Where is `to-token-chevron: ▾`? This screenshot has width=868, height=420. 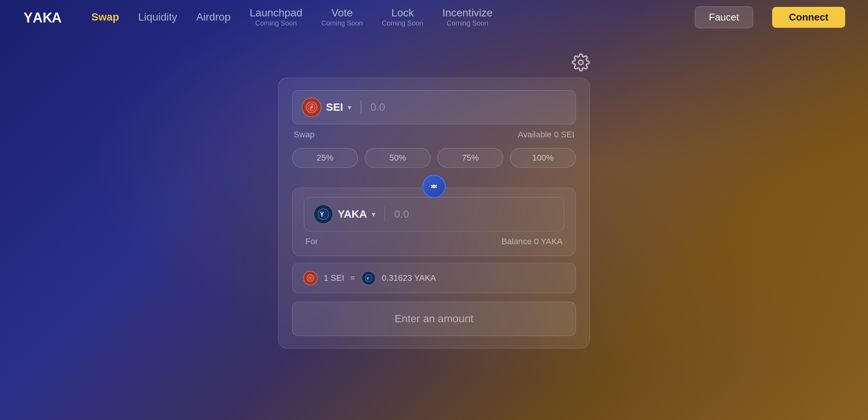
to-token-chevron: ▾ is located at coordinates (374, 214).